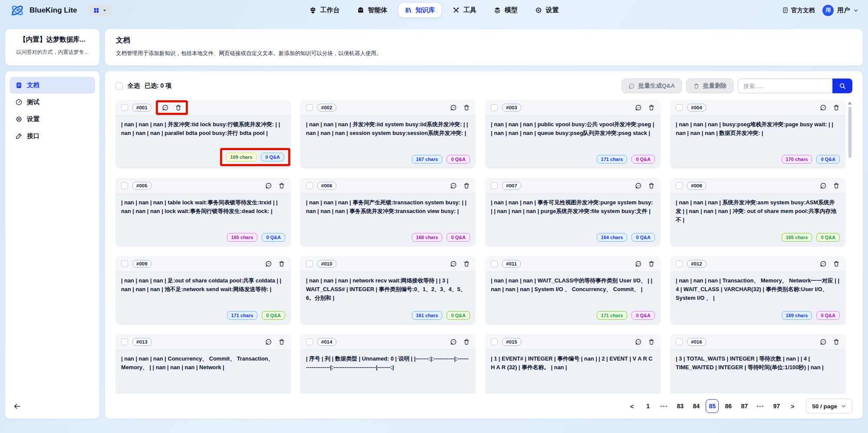 The height and width of the screenshot is (433, 868). I want to click on page-button-85: 85, so click(712, 406).